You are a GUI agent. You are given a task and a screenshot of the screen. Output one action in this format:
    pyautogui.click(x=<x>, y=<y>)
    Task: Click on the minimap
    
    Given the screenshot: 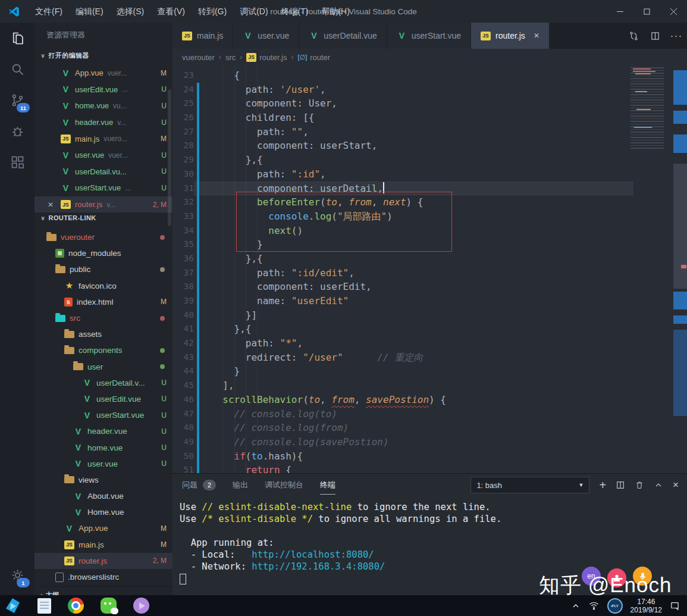 What is the action you would take?
    pyautogui.click(x=647, y=109)
    